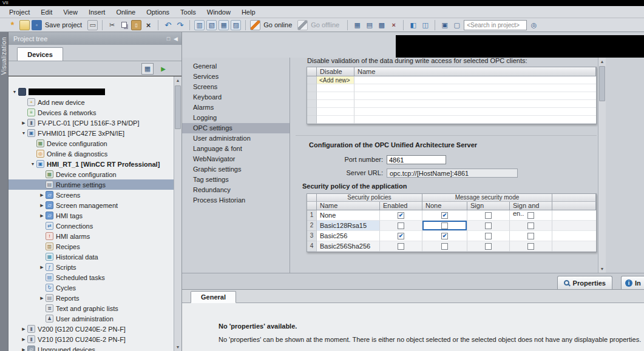 The image size is (644, 351). Describe the element at coordinates (91, 278) in the screenshot. I see `tree-item-scheduled-tasks: ▤Scheduled tasks` at that location.